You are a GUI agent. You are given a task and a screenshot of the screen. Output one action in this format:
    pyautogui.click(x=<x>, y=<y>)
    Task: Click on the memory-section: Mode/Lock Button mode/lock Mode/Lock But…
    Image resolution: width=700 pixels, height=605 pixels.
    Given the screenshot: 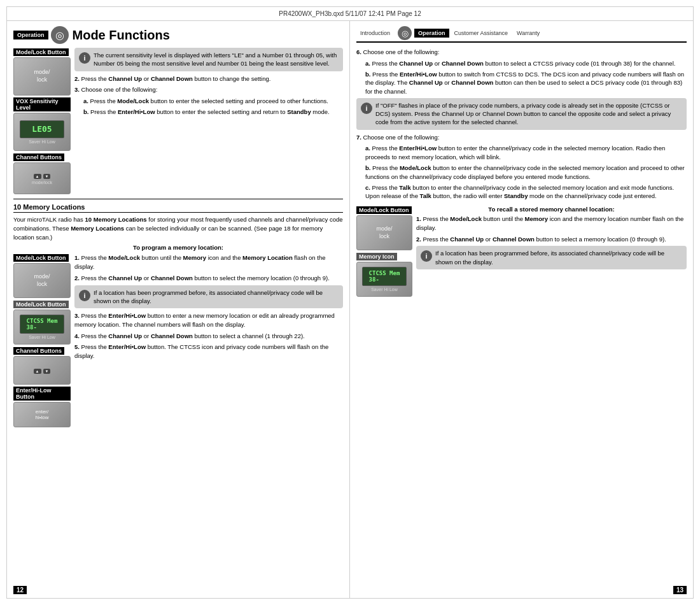 What is the action you would take?
    pyautogui.click(x=178, y=341)
    